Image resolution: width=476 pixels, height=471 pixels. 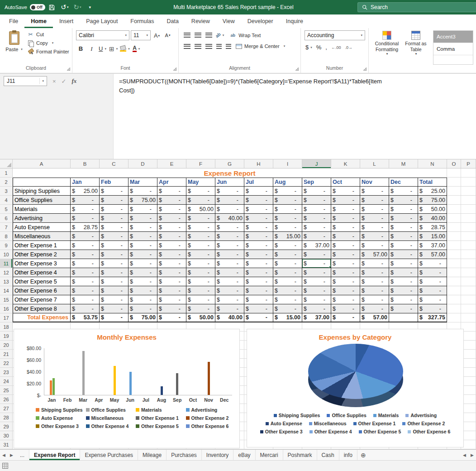 I want to click on cell-N3: $25.00, so click(x=433, y=191).